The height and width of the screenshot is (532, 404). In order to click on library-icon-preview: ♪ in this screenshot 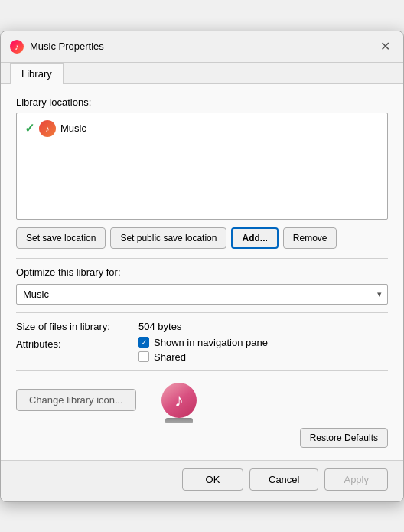, I will do `click(179, 400)`.